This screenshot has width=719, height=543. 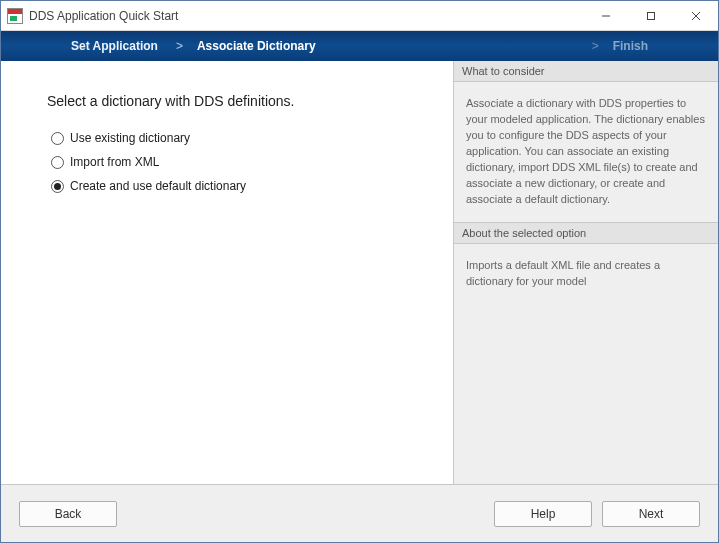 What do you see at coordinates (360, 513) in the screenshot?
I see `footer: Back Help Next` at bounding box center [360, 513].